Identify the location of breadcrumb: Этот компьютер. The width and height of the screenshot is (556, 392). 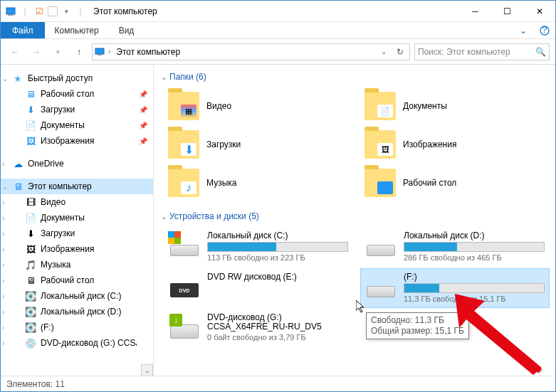
(148, 52).